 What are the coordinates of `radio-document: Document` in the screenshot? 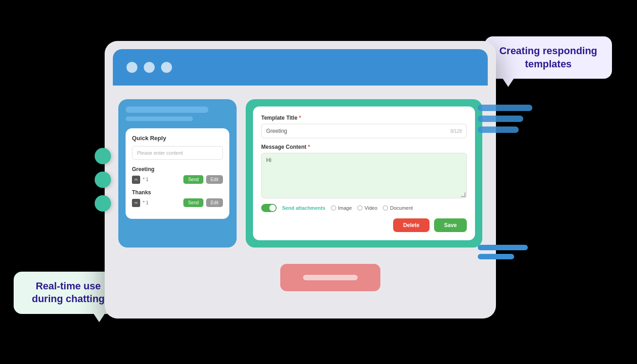 It's located at (398, 208).